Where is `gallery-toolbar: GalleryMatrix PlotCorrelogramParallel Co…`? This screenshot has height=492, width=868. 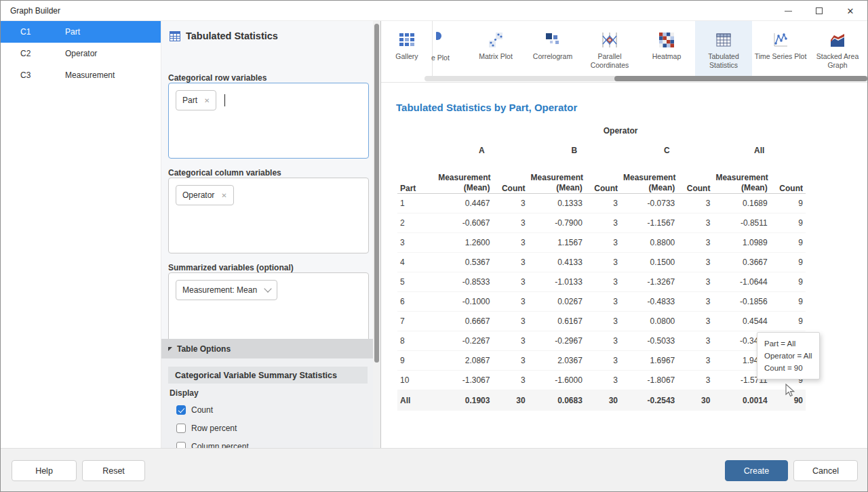
gallery-toolbar: GalleryMatrix PlotCorrelogramParallel Co… is located at coordinates (625, 52).